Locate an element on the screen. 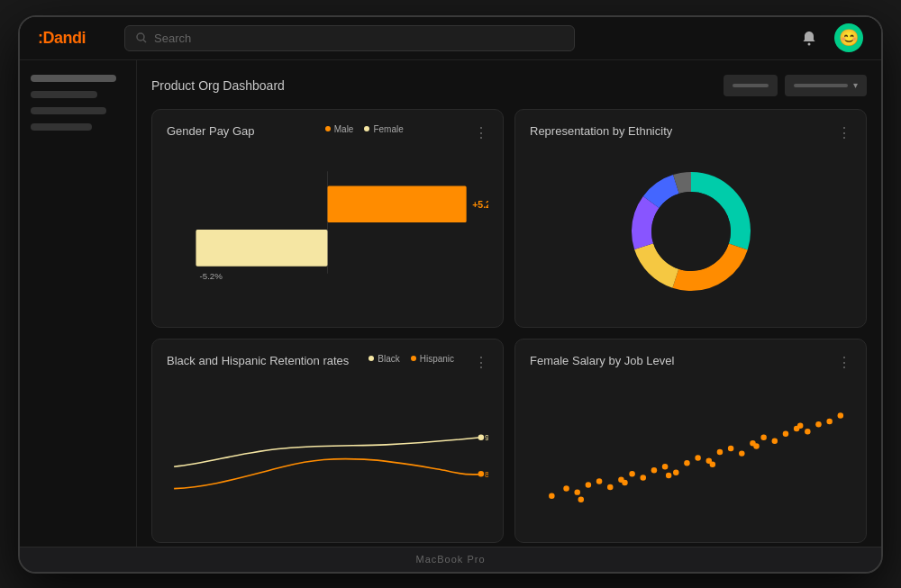 This screenshot has height=588, width=901. retention-title: Black and Hispanic Retention rates is located at coordinates (258, 360).